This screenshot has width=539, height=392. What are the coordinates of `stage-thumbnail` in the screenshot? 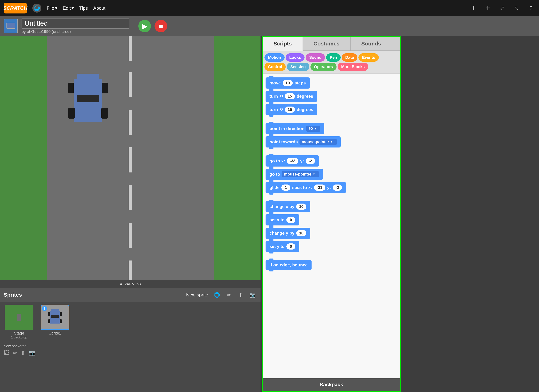 It's located at (19, 317).